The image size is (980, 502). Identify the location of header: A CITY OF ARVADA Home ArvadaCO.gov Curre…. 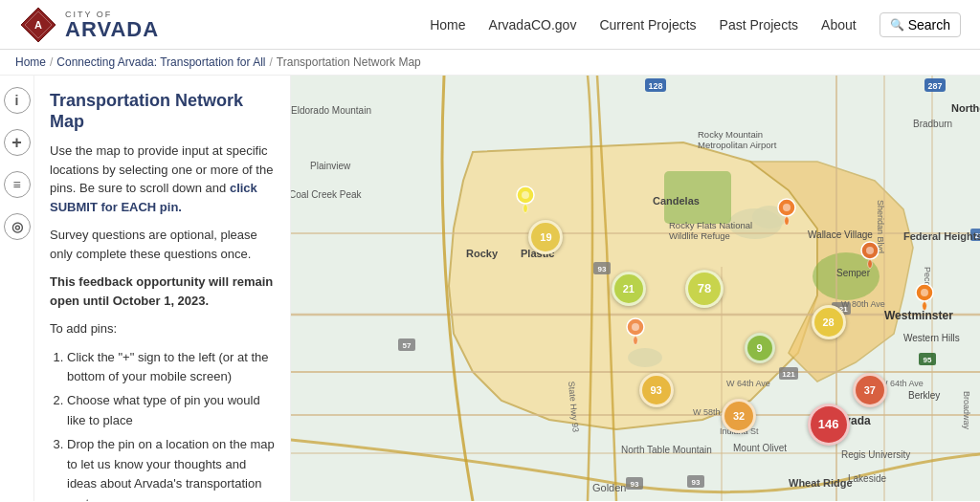
(490, 25).